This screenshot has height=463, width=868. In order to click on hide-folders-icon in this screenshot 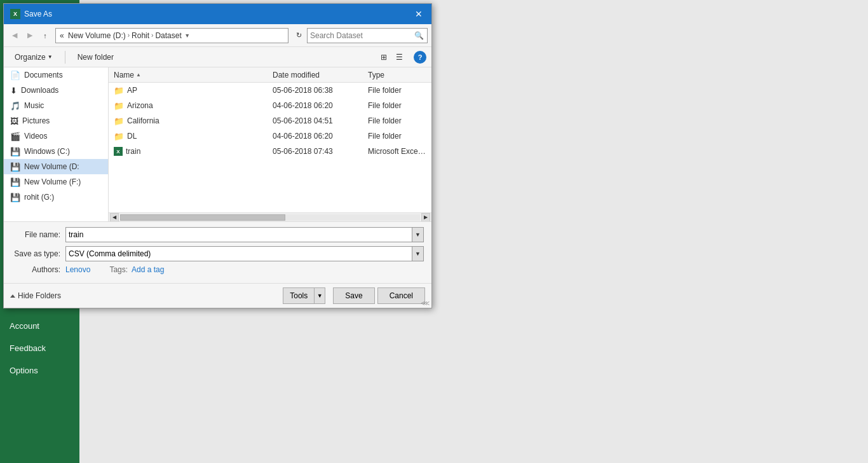, I will do `click(13, 296)`.